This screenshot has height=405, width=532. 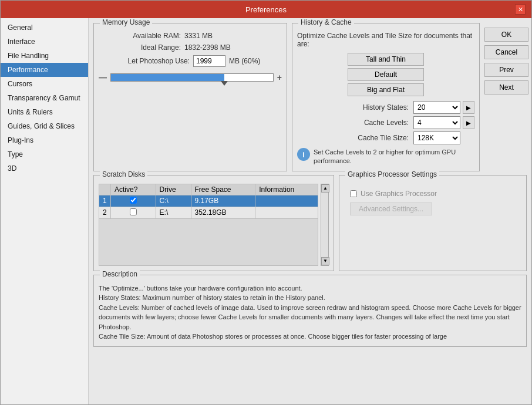 I want to click on ideal-range-value: 1832-2398 MB, so click(x=208, y=48).